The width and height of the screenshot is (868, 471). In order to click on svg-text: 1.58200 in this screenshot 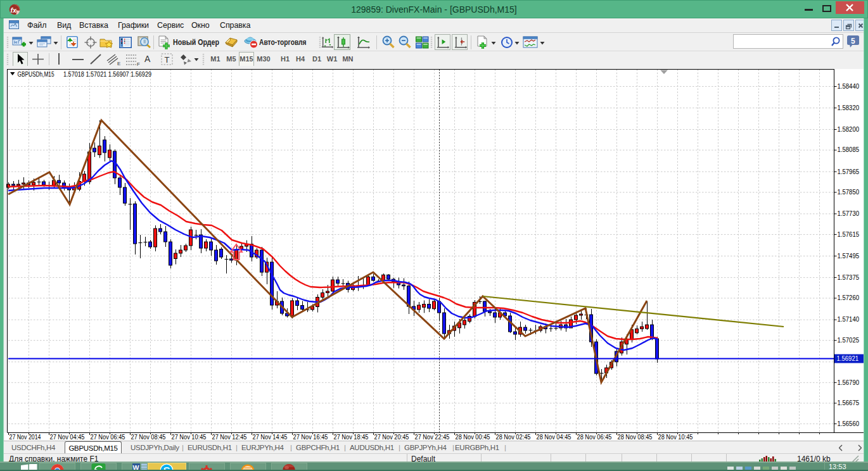, I will do `click(849, 129)`.